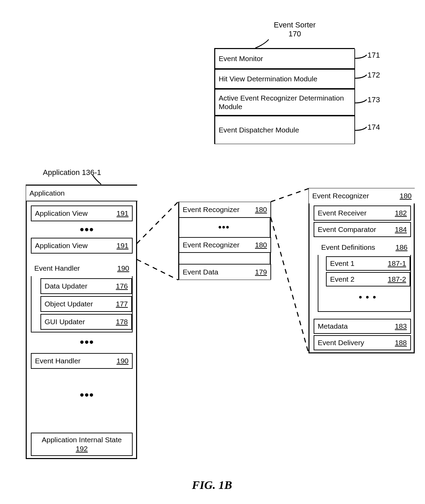  I want to click on app-view-2: Application View 191, so click(82, 246).